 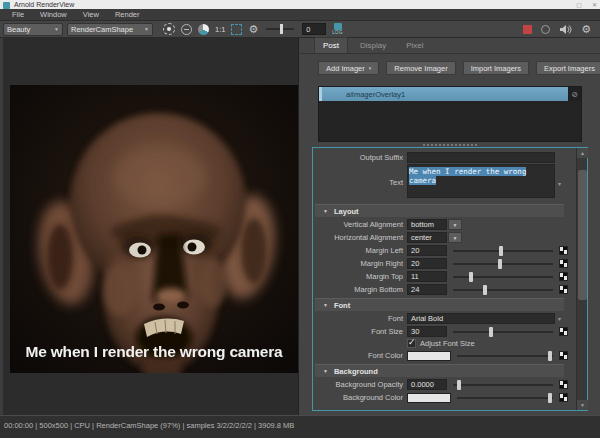 What do you see at coordinates (481, 158) in the screenshot?
I see `output-suffix-input` at bounding box center [481, 158].